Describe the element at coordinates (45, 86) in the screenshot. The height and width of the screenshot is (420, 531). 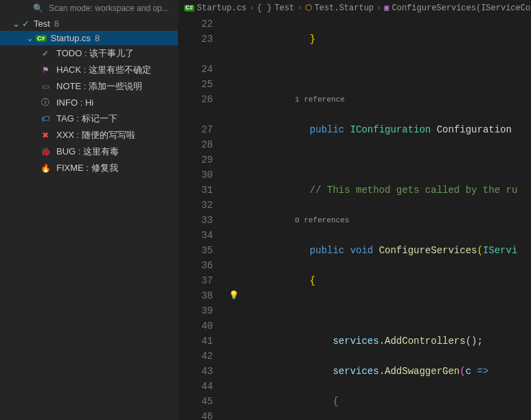
I see `note-icon: ▭` at that location.